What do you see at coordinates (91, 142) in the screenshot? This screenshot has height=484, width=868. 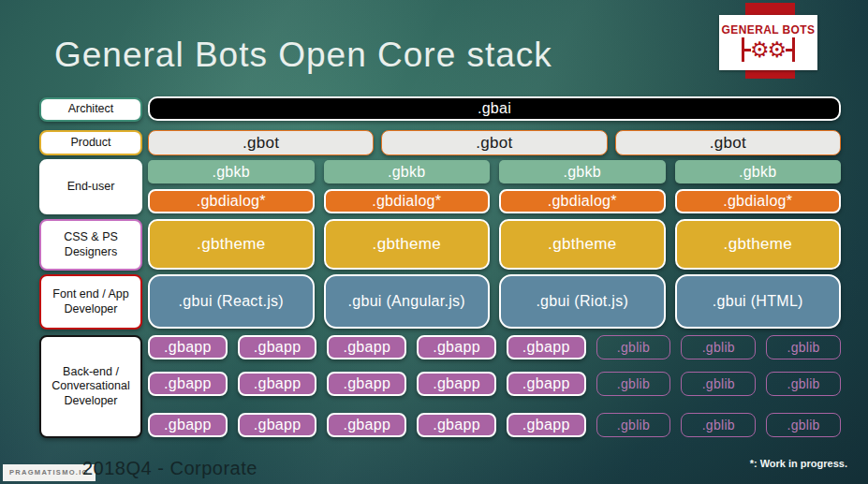 I see `label-product: Product` at bounding box center [91, 142].